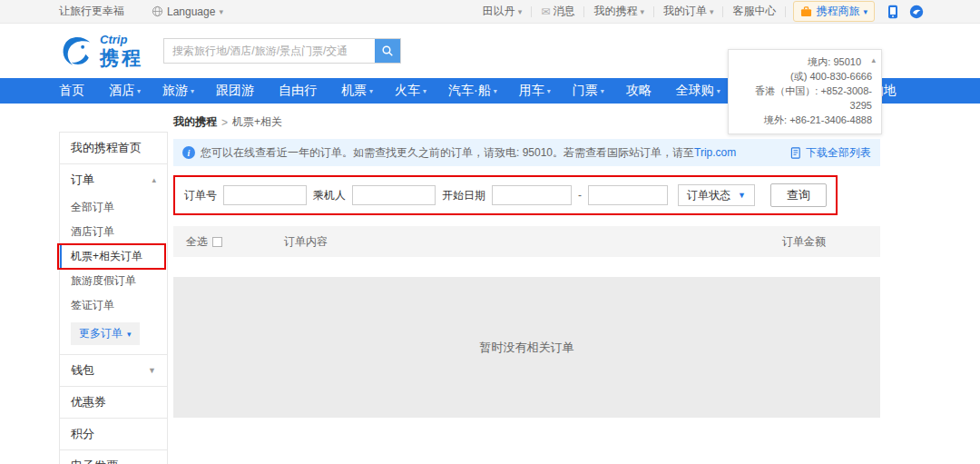 The width and height of the screenshot is (980, 464). I want to click on sidebar-item-flight-orders: 机票+相关订单, so click(113, 256).